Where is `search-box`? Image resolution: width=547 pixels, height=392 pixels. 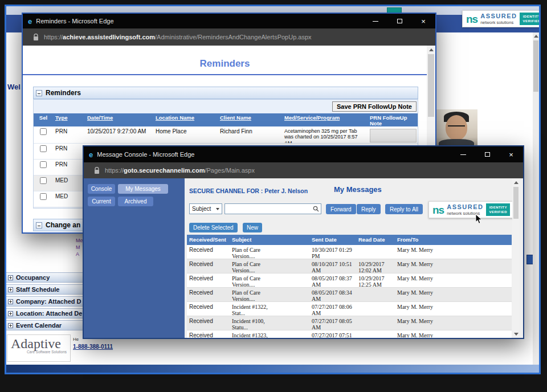 search-box is located at coordinates (273, 209).